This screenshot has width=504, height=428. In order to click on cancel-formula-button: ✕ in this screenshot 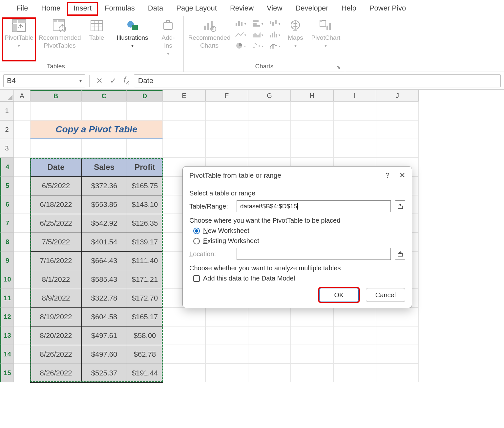, I will do `click(99, 81)`.